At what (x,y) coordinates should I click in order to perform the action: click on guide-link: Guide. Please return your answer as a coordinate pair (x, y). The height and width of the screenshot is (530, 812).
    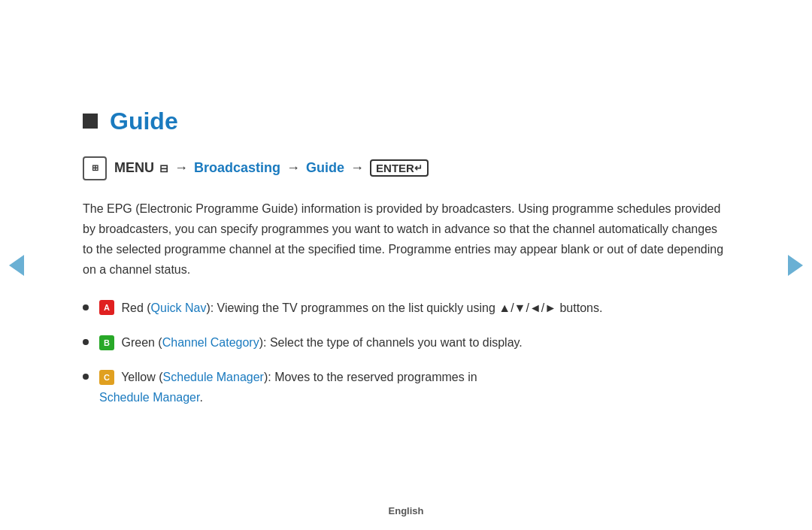
    Looking at the image, I should click on (325, 168).